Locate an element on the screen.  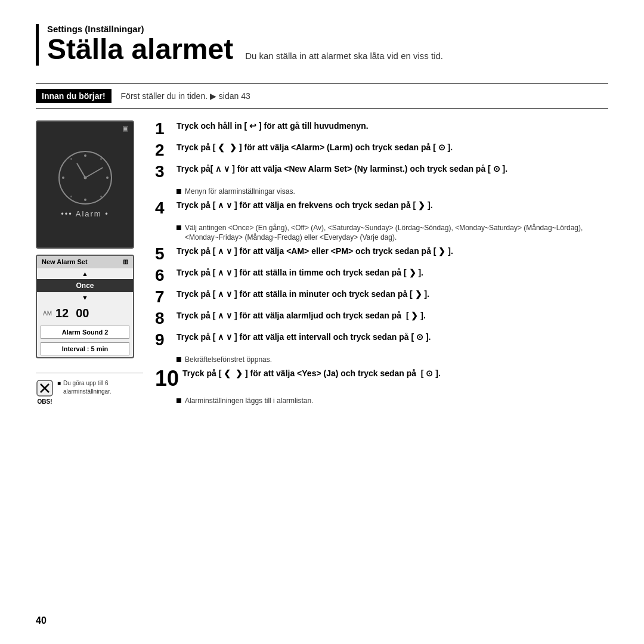
clock-center is located at coordinates (85, 178).